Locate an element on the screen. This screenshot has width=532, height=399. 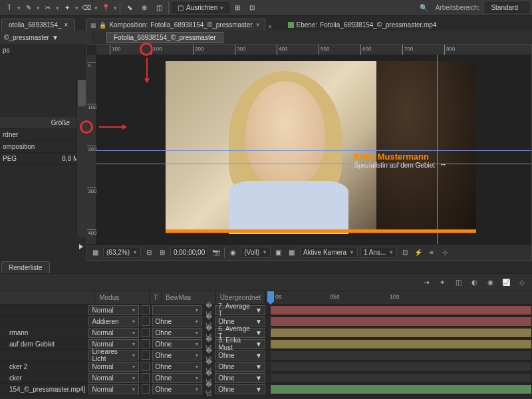
parent-dropdown: 3. Erika Must▼ is located at coordinates (240, 344).